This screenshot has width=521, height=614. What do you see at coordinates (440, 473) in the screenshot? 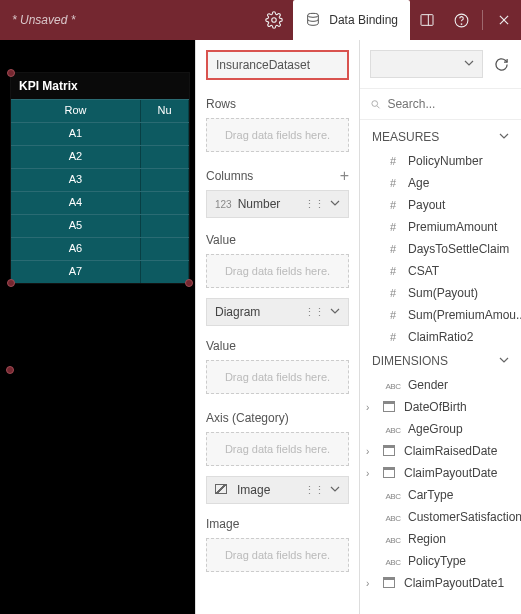
I see `dimension-field: ›ClaimPayoutDate` at bounding box center [440, 473].